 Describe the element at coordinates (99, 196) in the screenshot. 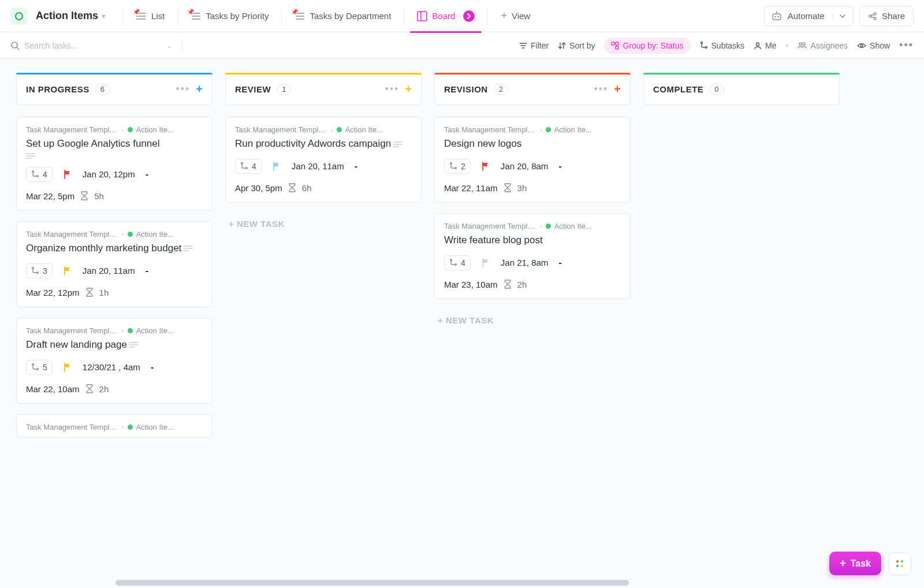

I see `time-estimate: 5h` at that location.